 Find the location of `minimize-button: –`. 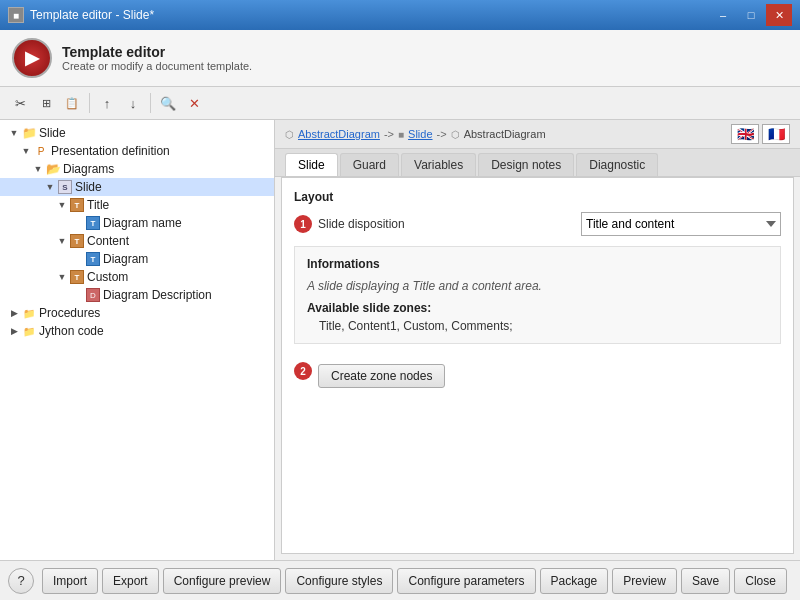

minimize-button: – is located at coordinates (723, 15).